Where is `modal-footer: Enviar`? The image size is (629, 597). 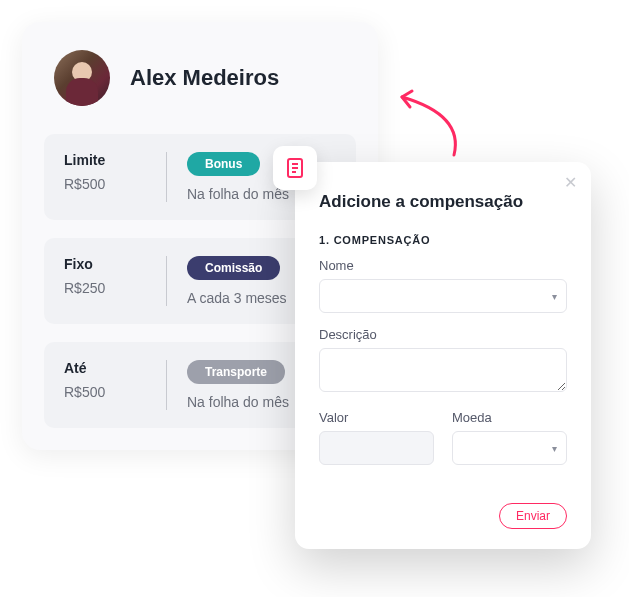 modal-footer: Enviar is located at coordinates (443, 516).